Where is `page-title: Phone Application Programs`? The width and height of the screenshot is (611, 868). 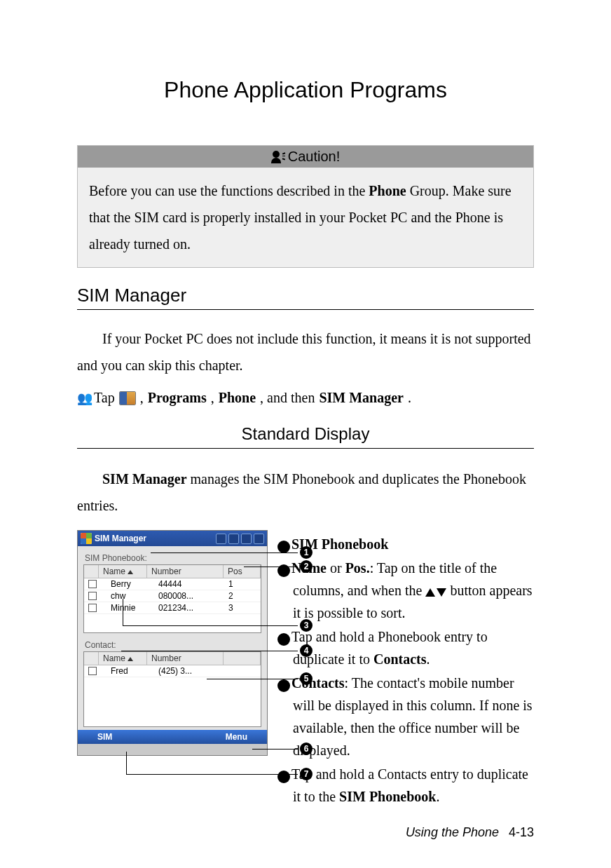
page-title: Phone Application Programs is located at coordinates (306, 90).